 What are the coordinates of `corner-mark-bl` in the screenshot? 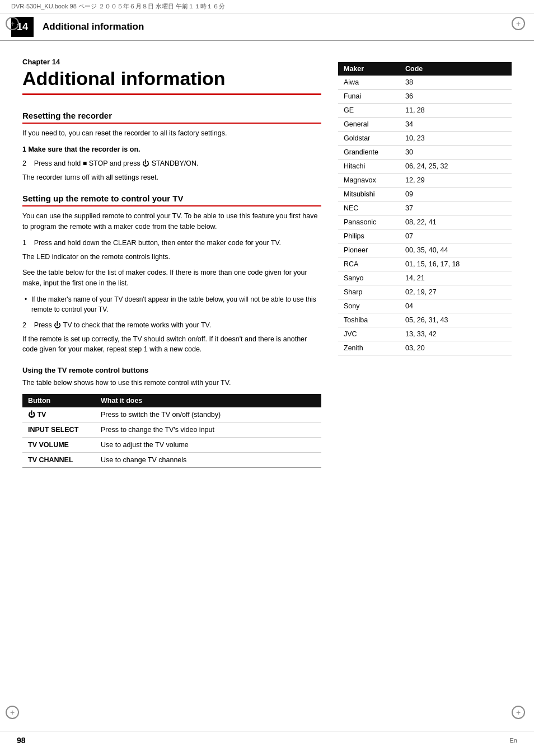 It's located at (14, 714).